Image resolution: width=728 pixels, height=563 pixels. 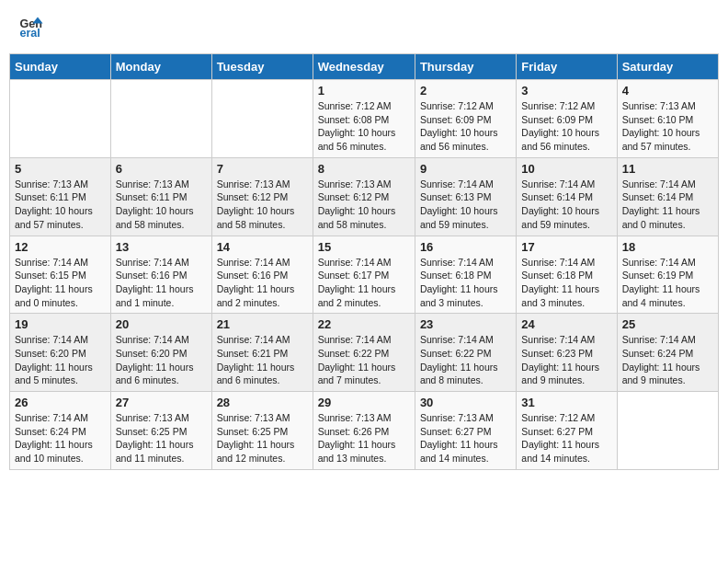 I want to click on day-info: Sunrise: 7:13 AM Sunset: 6:12 PM Dayligh…, so click(x=263, y=204).